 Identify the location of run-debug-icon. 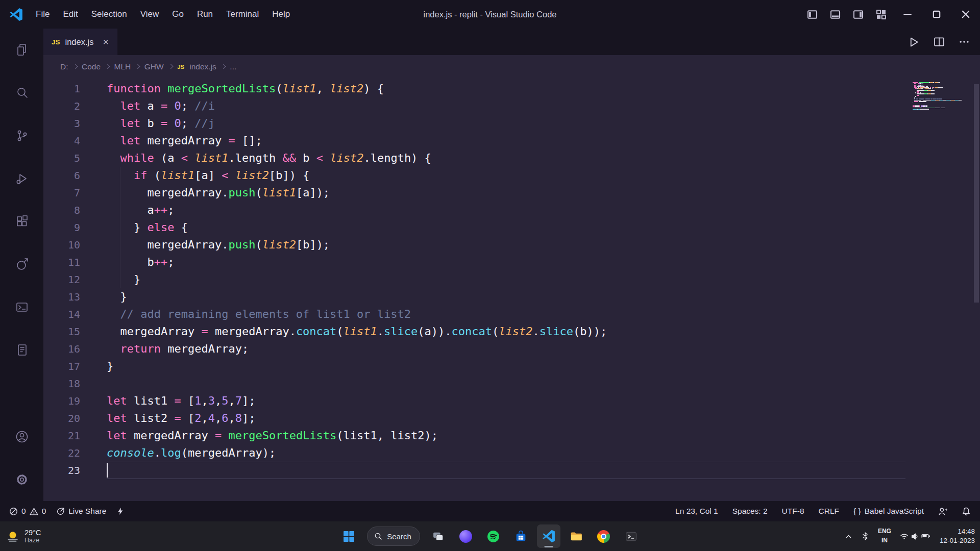
(22, 179).